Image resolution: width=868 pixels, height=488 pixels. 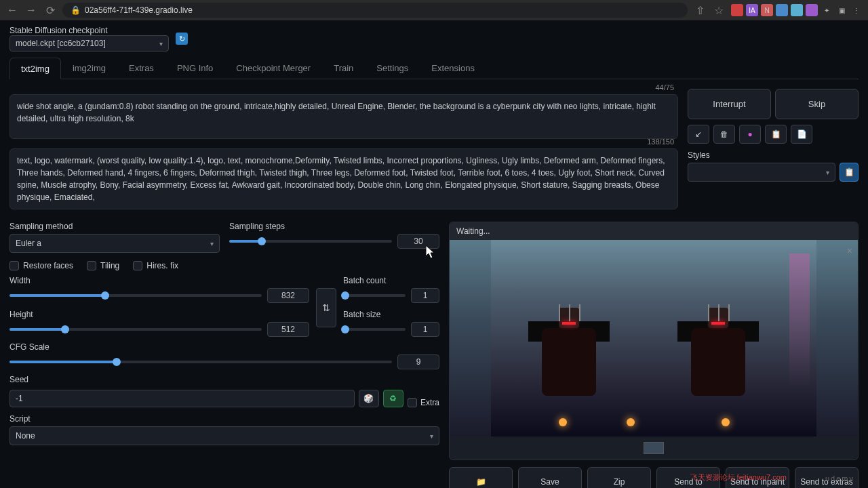 What do you see at coordinates (369, 399) in the screenshot?
I see `random-seed-button: 🎲` at bounding box center [369, 399].